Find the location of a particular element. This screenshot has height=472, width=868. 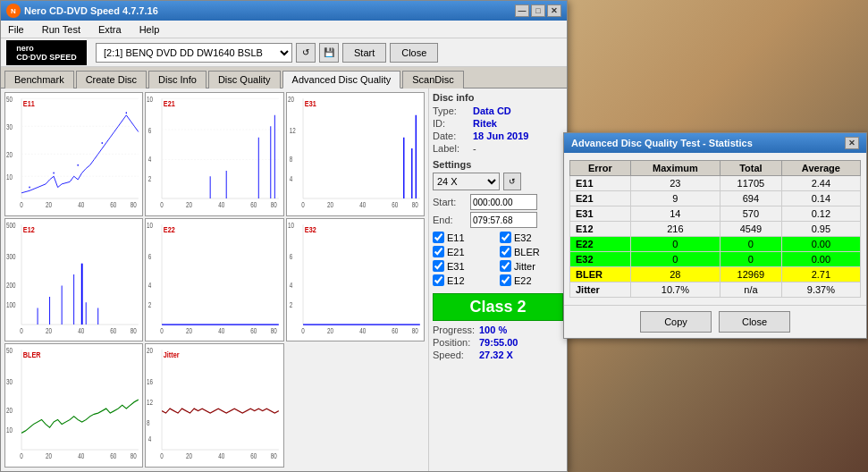

app-icon: N is located at coordinates (13, 11).